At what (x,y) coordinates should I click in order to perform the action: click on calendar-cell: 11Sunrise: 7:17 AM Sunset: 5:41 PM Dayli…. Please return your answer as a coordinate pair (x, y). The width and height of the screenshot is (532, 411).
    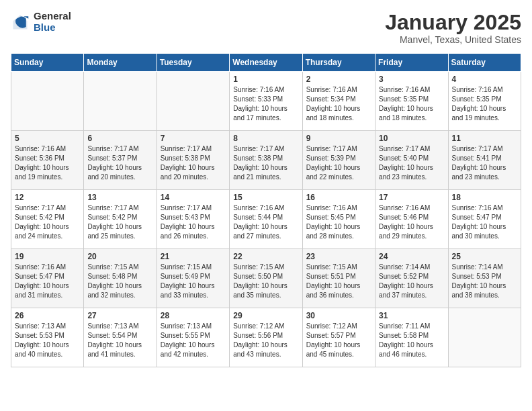
    Looking at the image, I should click on (484, 161).